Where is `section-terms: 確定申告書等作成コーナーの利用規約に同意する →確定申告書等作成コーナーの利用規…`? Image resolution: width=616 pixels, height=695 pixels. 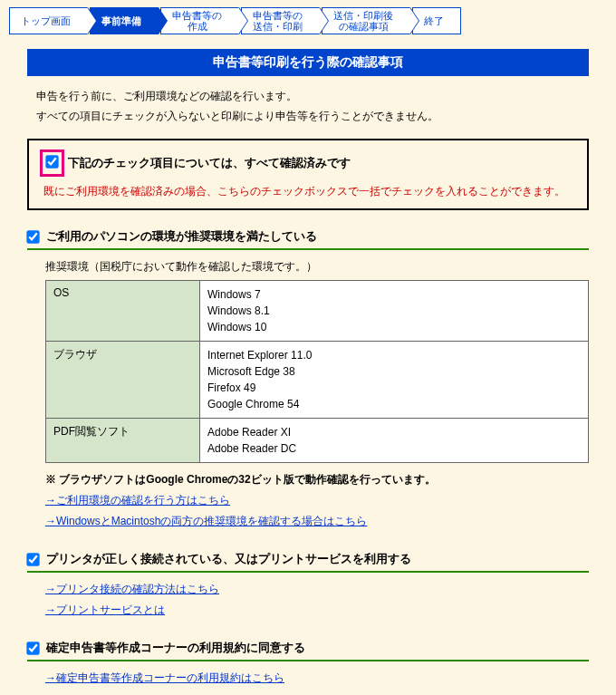
section-terms: 確定申告書等作成コーナーの利用規約に同意する →確定申告書等作成コーナーの利用規… is located at coordinates (308, 663).